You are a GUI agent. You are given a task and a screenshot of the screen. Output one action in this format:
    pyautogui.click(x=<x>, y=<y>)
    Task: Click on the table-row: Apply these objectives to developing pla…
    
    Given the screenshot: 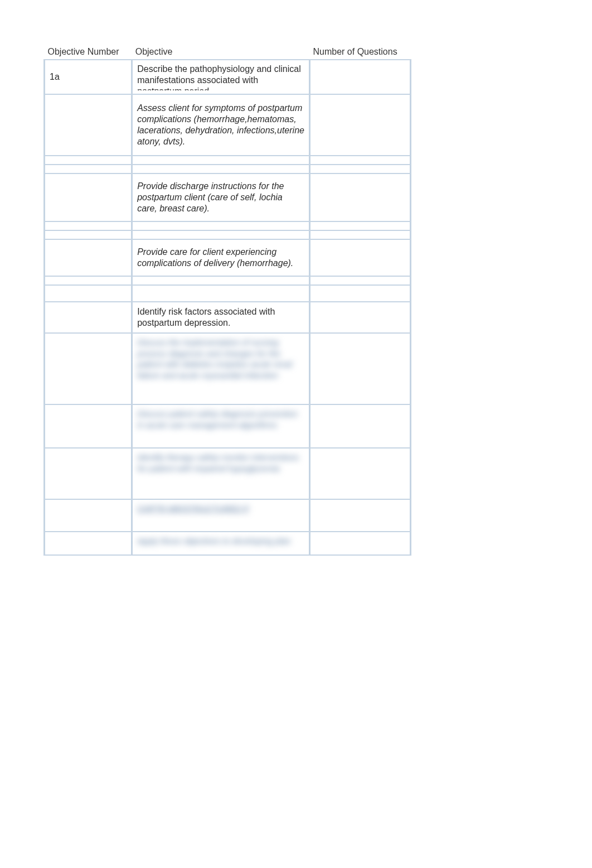 What is the action you would take?
    pyautogui.click(x=227, y=543)
    